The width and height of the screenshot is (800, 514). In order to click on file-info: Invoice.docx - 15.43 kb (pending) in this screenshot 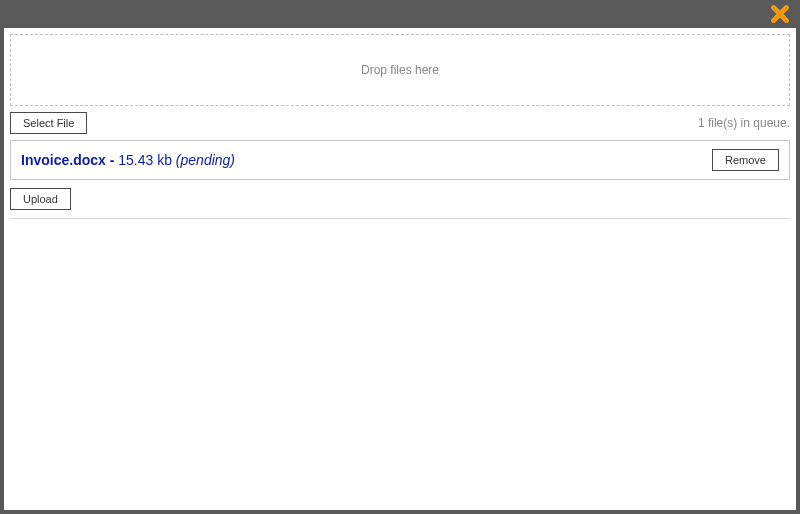, I will do `click(128, 160)`.